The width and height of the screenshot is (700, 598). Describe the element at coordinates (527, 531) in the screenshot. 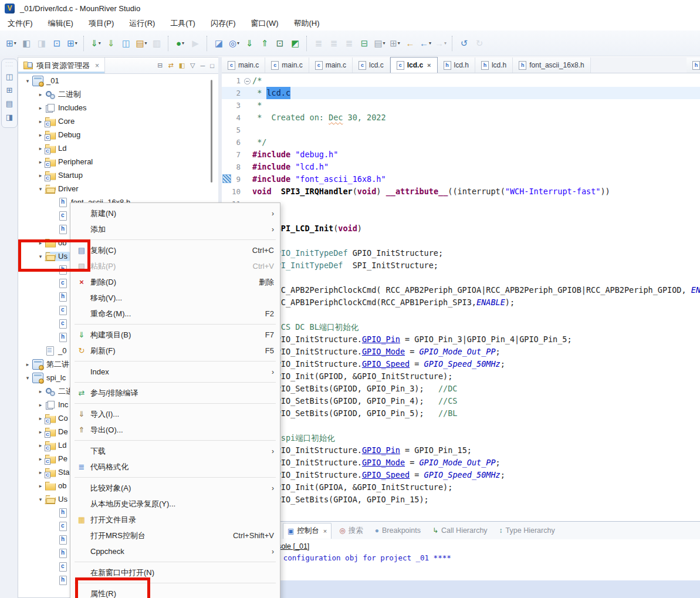

I see `console-tab-Type Hierarchy: ↕Type Hierarchy` at that location.